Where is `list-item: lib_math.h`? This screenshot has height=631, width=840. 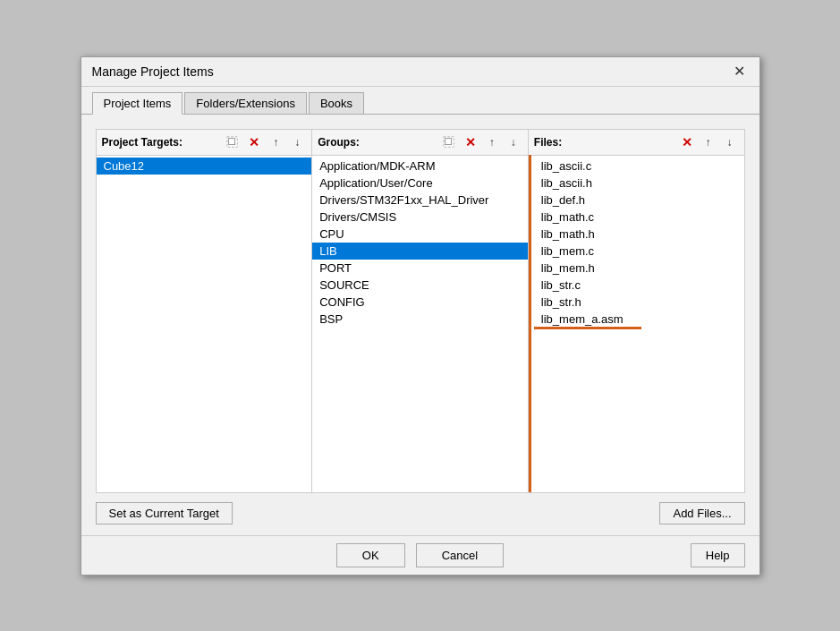
list-item: lib_math.h is located at coordinates (639, 234).